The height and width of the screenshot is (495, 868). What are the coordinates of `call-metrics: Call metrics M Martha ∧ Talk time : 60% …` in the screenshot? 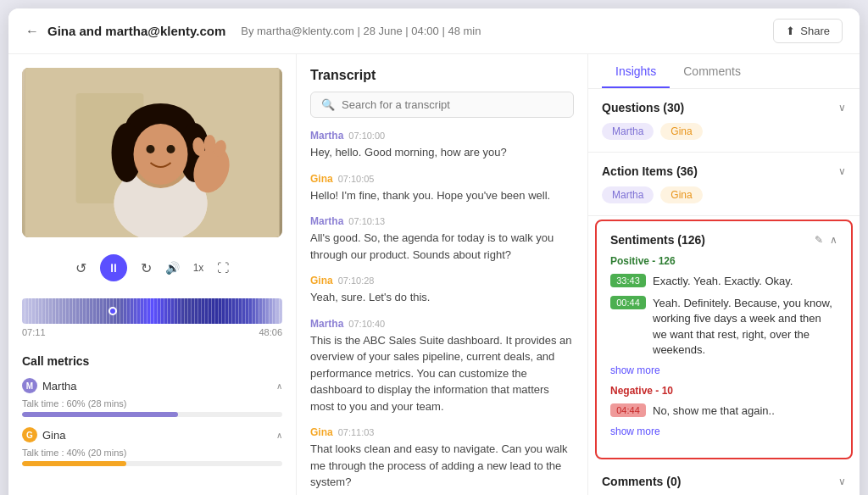 It's located at (153, 415).